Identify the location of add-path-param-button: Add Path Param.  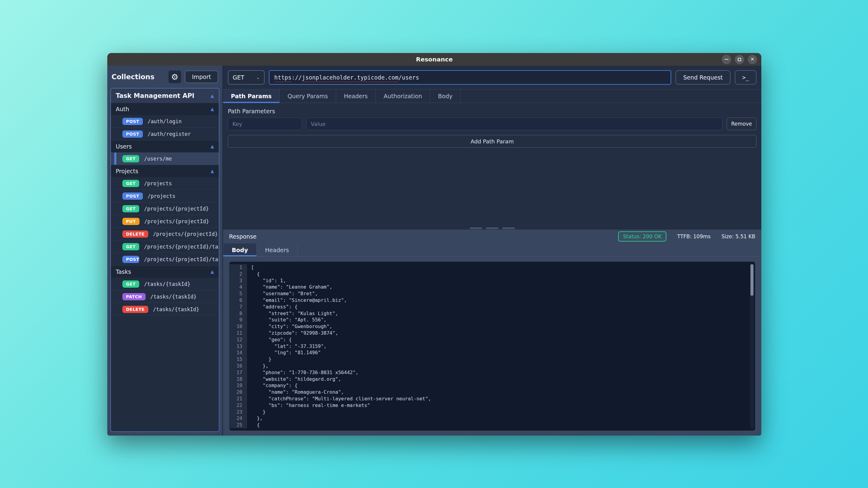
(492, 141).